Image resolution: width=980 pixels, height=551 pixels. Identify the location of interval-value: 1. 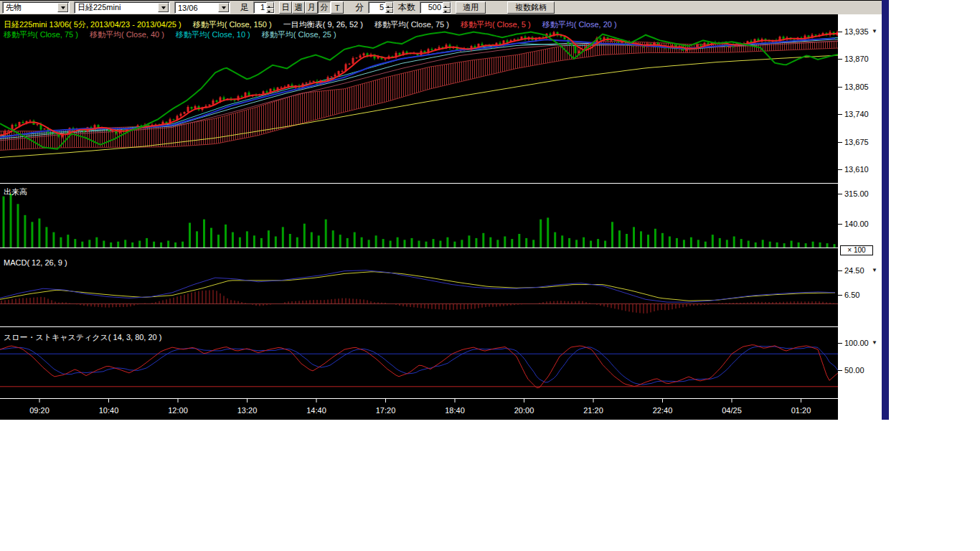
(260, 7).